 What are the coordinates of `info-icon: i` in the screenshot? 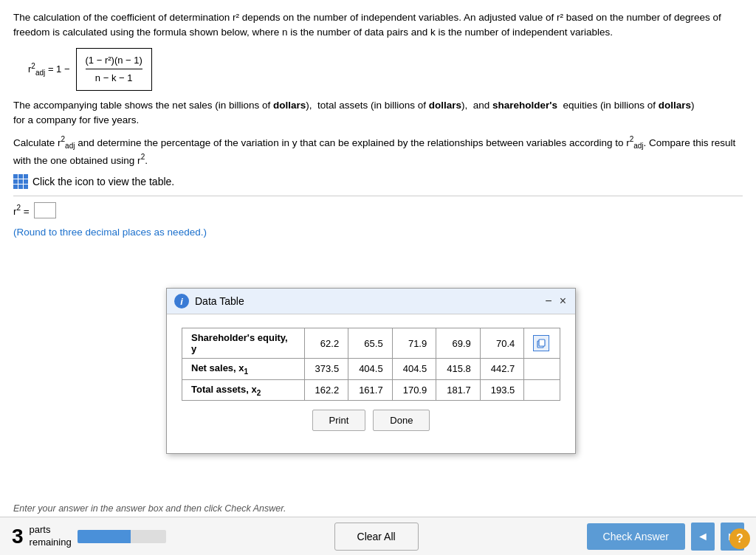 It's located at (182, 301).